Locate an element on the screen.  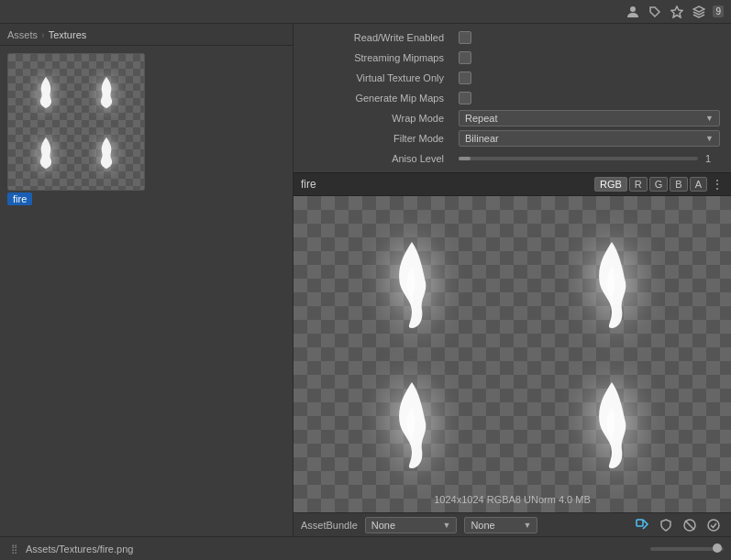
bundle-dropdown: None ▼ is located at coordinates (411, 525).